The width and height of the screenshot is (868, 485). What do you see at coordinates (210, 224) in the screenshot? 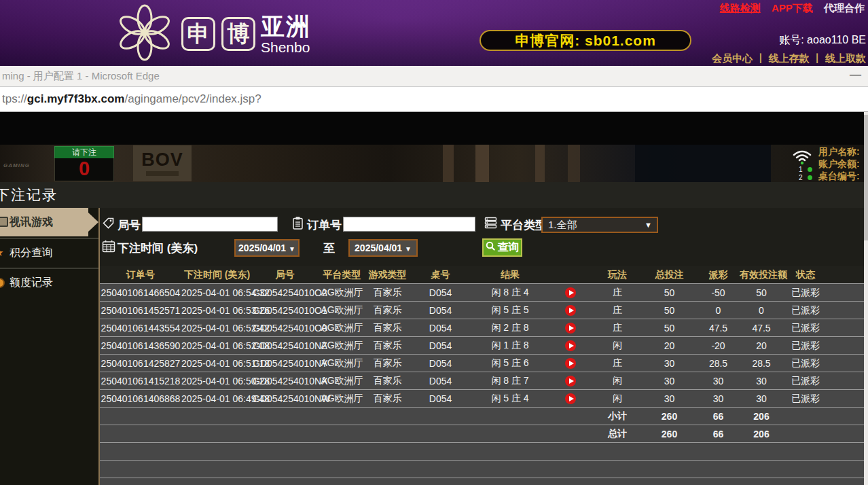
I see `round-number-input` at bounding box center [210, 224].